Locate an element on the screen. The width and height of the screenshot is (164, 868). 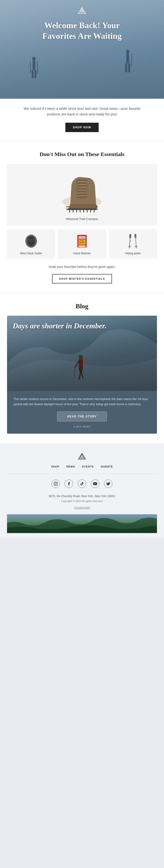
read-story-button: READ THE STORY is located at coordinates (82, 416).